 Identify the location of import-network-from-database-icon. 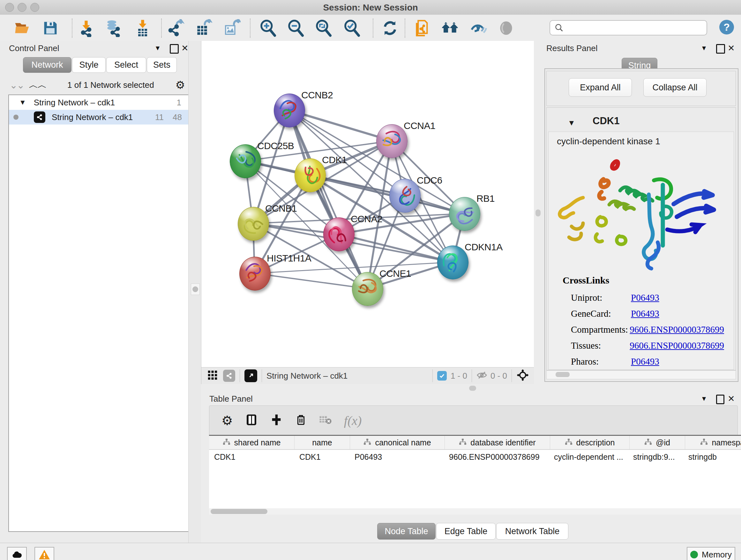
(113, 28).